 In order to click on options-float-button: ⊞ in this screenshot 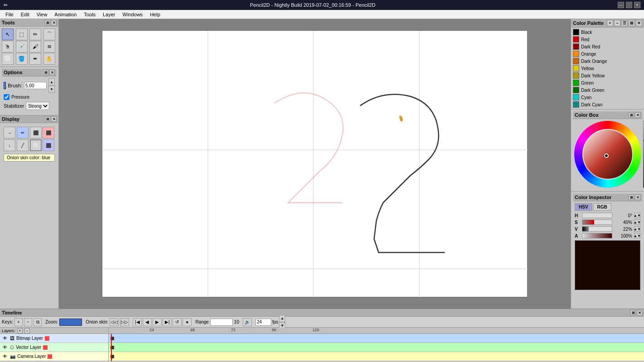, I will do `click(46, 72)`.